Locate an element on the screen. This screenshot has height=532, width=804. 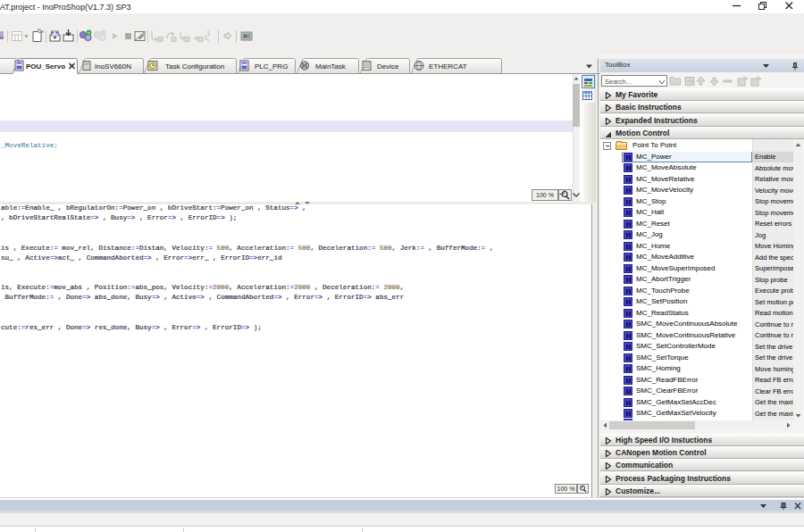
svg-text: Task Configuration is located at coordinates (195, 66).